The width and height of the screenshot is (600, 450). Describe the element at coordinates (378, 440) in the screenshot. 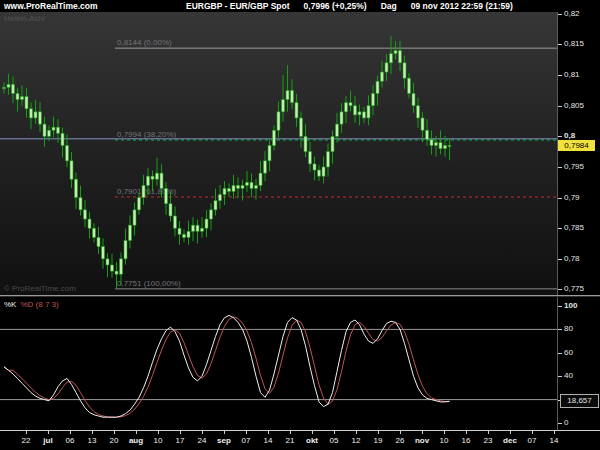

I see `date-axis-label: 19` at that location.